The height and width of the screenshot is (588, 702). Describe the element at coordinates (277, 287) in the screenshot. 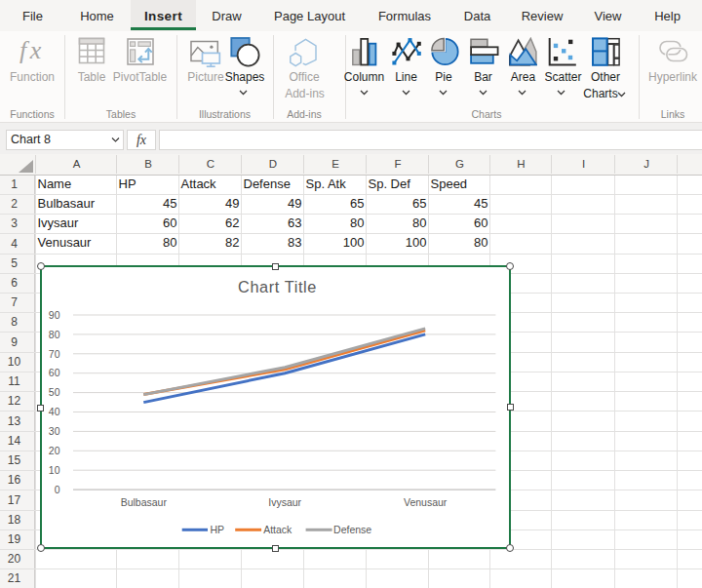

I see `svg-text: Chart Title` at that location.